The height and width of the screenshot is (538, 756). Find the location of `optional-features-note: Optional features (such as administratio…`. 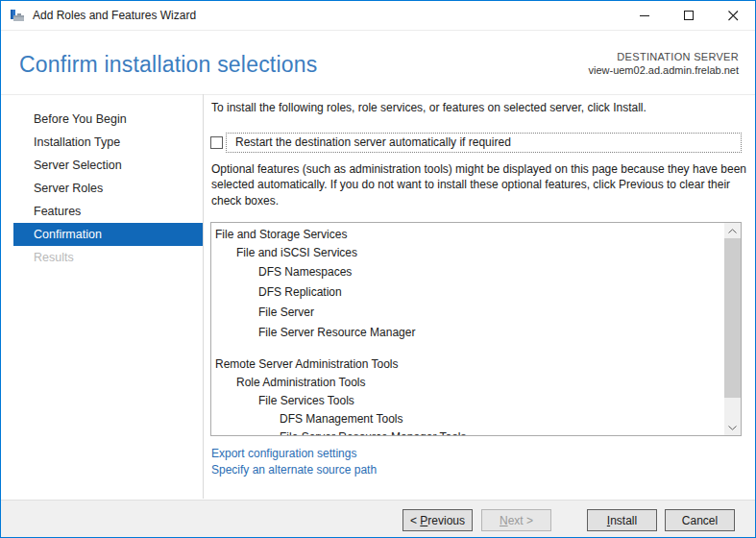

optional-features-note: Optional features (such as administratio… is located at coordinates (478, 184).